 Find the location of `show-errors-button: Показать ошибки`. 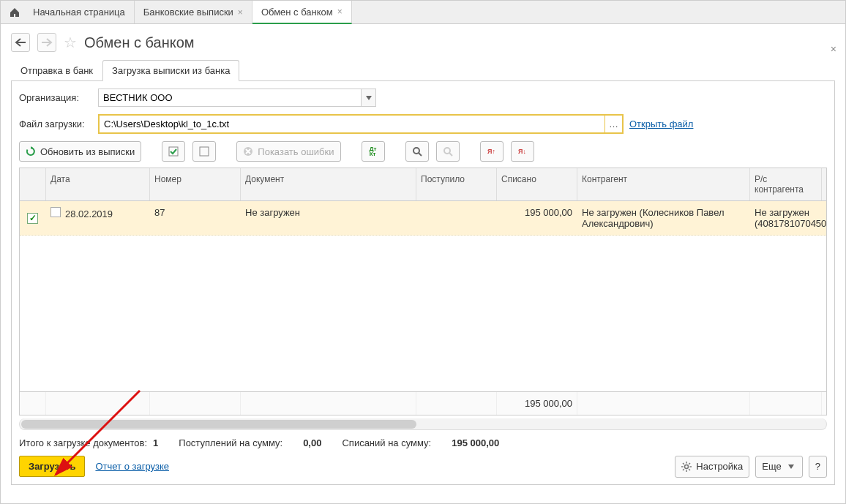

show-errors-button: Показать ошибки is located at coordinates (288, 151).